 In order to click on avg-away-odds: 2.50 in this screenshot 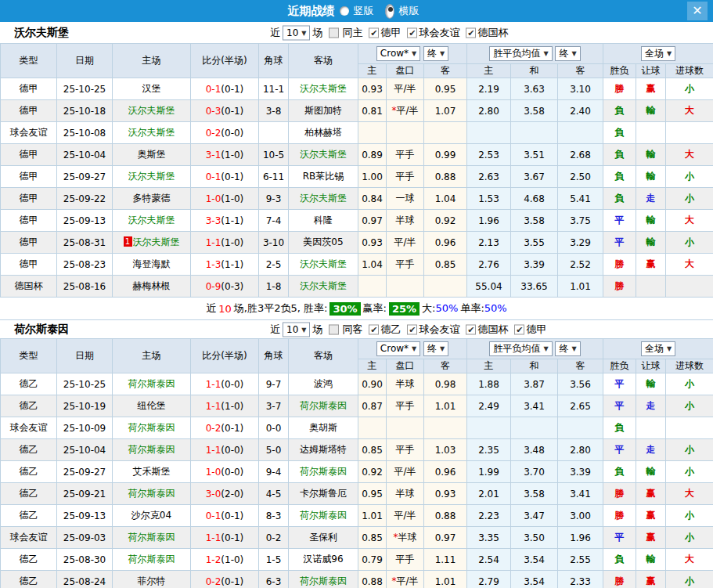, I will do `click(581, 177)`.